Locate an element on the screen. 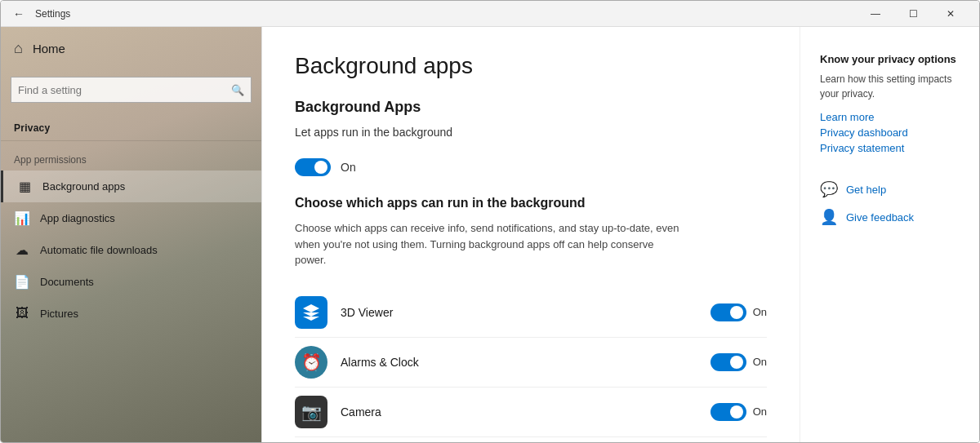 This screenshot has width=980, height=443. privacy-dashboard-link: Privacy dashboard is located at coordinates (890, 132).